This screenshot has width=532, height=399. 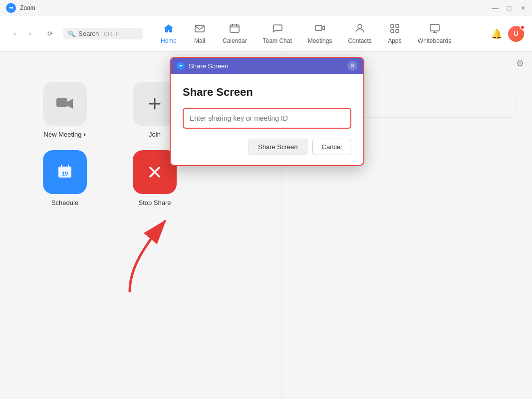 What do you see at coordinates (266, 66) in the screenshot?
I see `dialog-title: Share Screen` at bounding box center [266, 66].